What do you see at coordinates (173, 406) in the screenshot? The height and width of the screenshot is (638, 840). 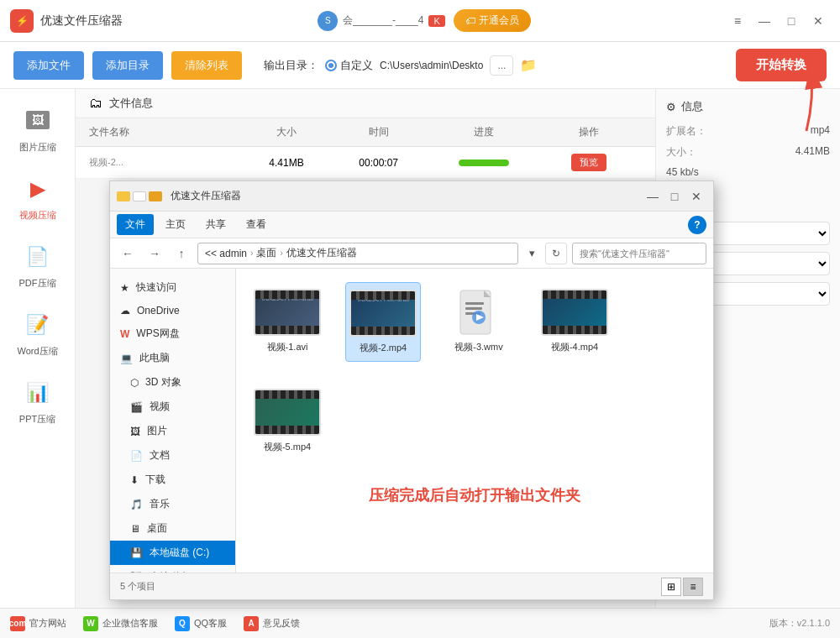 I see `sidebar-videos: 🎬 视频` at bounding box center [173, 406].